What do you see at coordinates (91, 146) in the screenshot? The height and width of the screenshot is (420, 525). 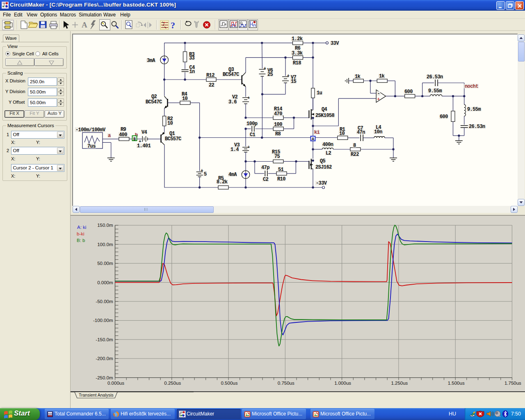 I see `svg-text: 7us` at bounding box center [91, 146].